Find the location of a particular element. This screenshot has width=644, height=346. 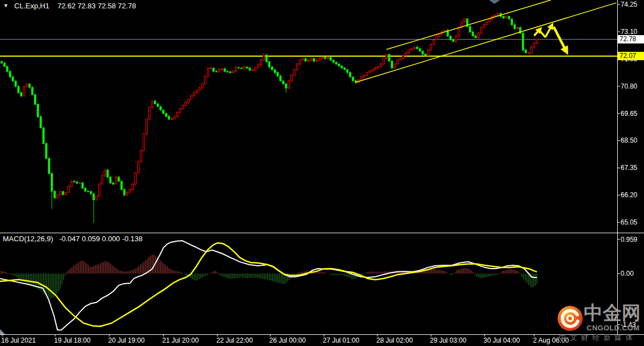

chart-title: ▼ CL.Exp,H1 72.62 72.83 72.58 72.78 is located at coordinates (70, 6).